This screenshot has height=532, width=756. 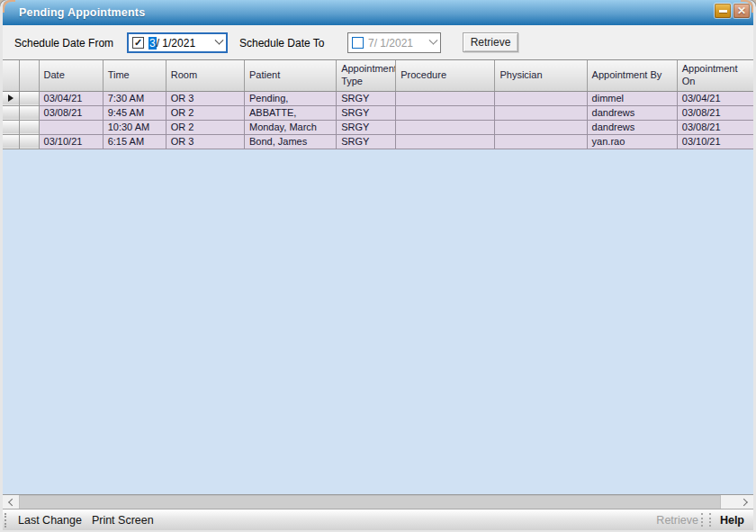 What do you see at coordinates (290, 113) in the screenshot?
I see `cell-patient: ABBATTE,` at bounding box center [290, 113].